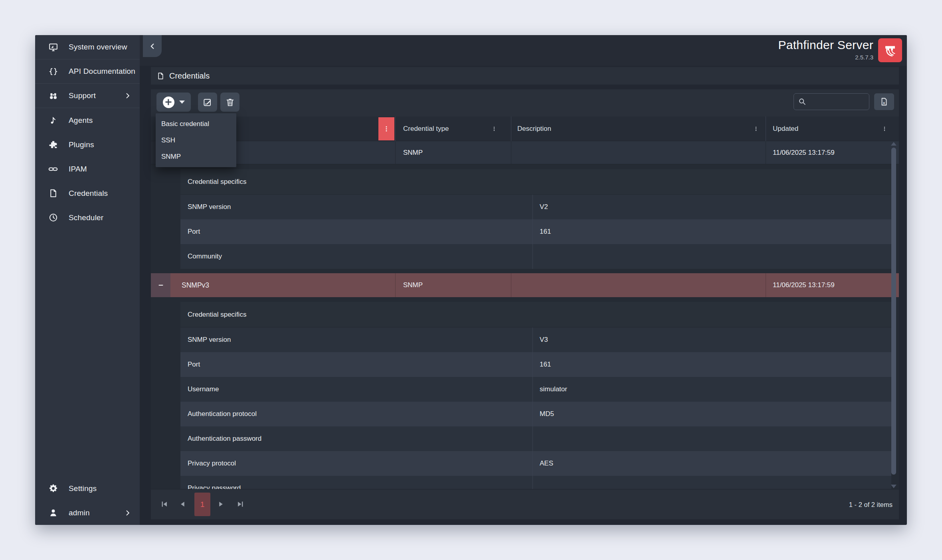 This screenshot has width=942, height=560. What do you see at coordinates (536, 207) in the screenshot?
I see `specifics-row: SNMP version V2` at bounding box center [536, 207].